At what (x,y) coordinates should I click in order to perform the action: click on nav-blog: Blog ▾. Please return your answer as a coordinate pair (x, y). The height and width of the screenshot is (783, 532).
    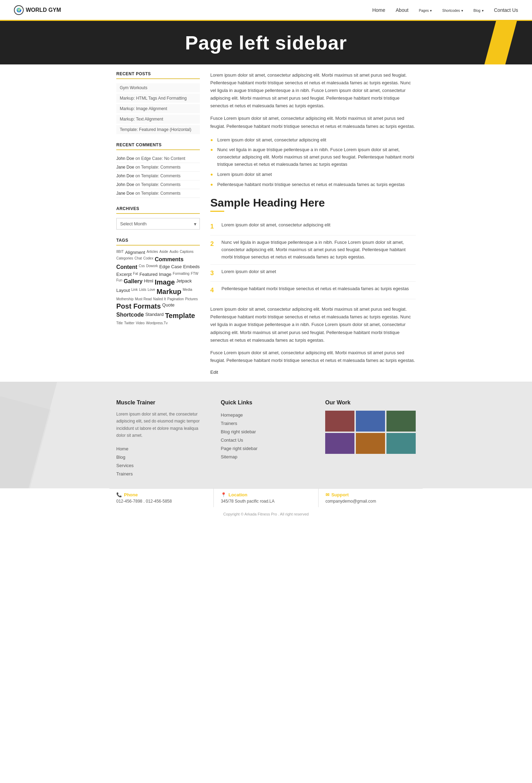
    Looking at the image, I should click on (478, 10).